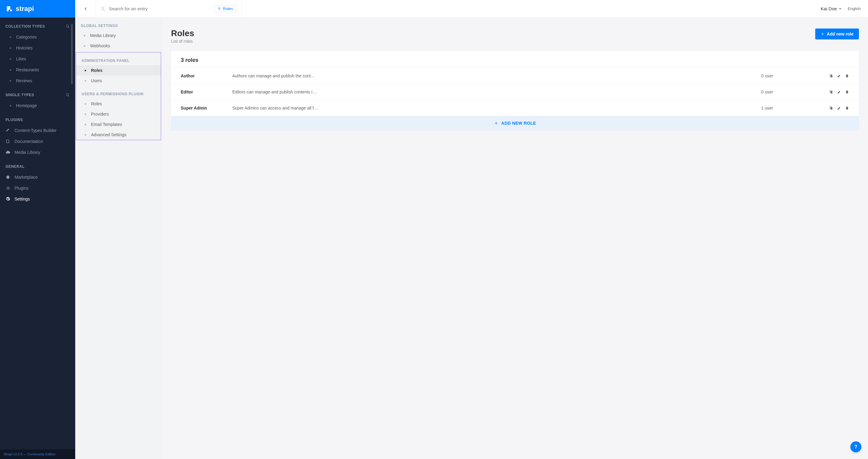  I want to click on general-header: GENERAL, so click(15, 166).